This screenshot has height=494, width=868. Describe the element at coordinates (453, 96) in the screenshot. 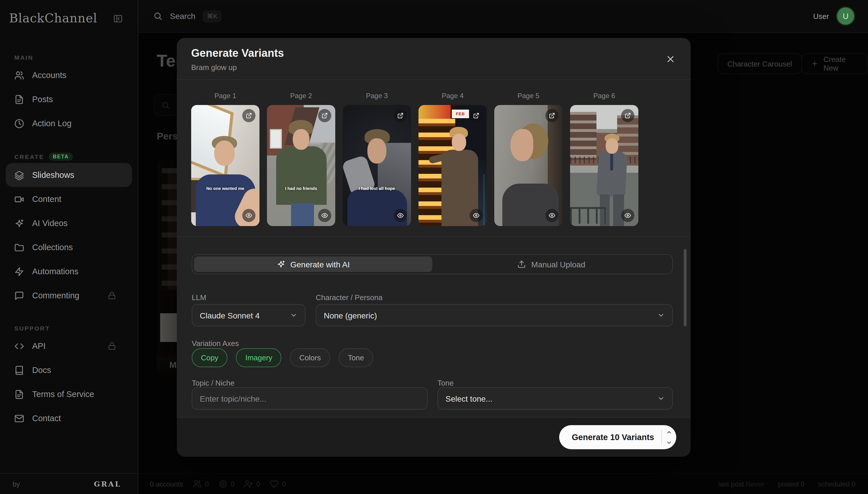

I see `page-label: Page 4` at that location.